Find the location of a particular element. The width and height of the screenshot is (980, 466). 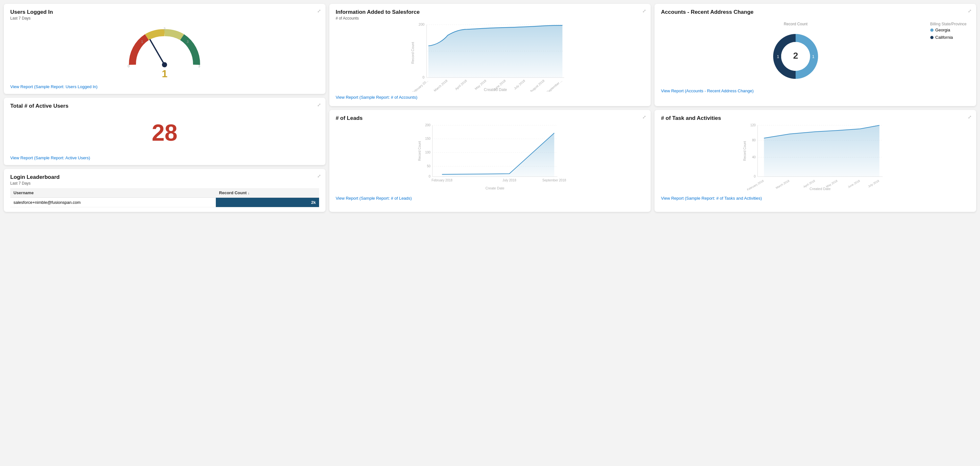

leads-chart: 200 150 100 50 0 Record Count is located at coordinates (490, 157).